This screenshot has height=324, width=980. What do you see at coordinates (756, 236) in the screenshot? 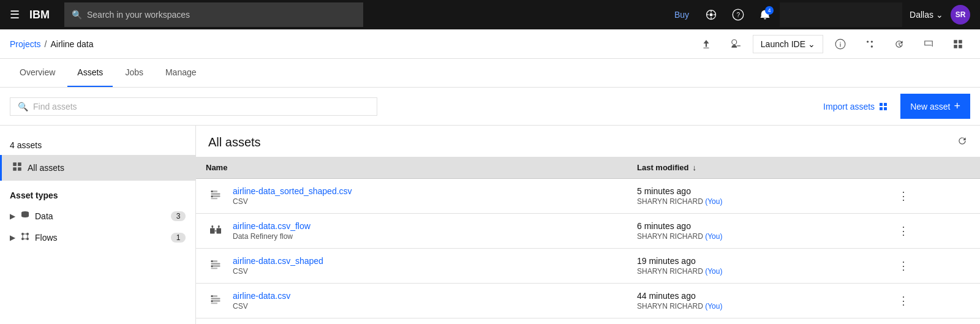
I see `modified-user-1: SHARYN RICHARD (You)` at bounding box center [756, 236].